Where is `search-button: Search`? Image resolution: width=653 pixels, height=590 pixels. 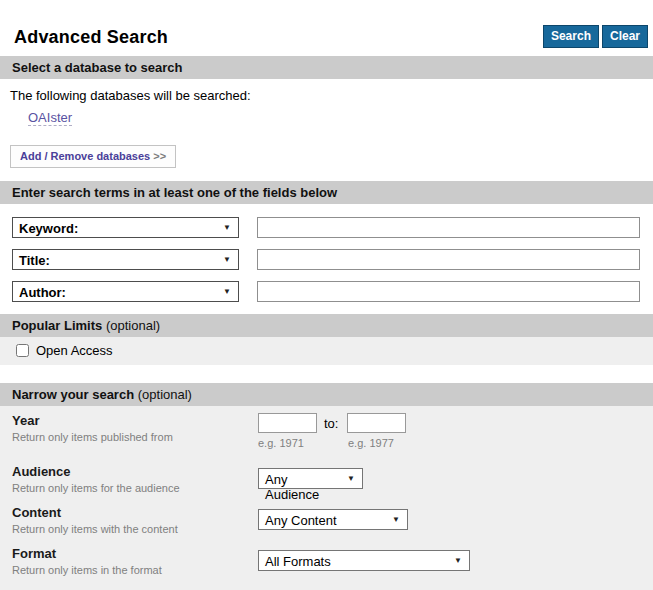 search-button: Search is located at coordinates (571, 36).